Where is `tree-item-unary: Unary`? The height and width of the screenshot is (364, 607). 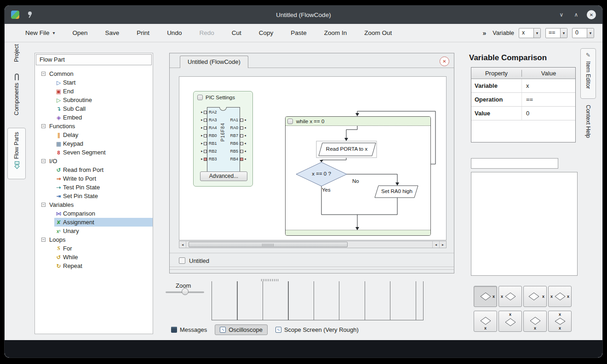 tree-item-unary: Unary is located at coordinates (94, 231).